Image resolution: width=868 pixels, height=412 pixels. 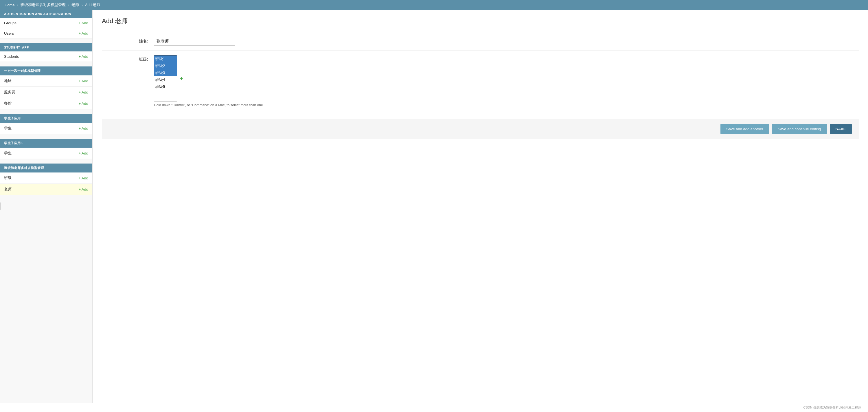 I want to click on save-add-another-button: Save and add another, so click(x=745, y=129).